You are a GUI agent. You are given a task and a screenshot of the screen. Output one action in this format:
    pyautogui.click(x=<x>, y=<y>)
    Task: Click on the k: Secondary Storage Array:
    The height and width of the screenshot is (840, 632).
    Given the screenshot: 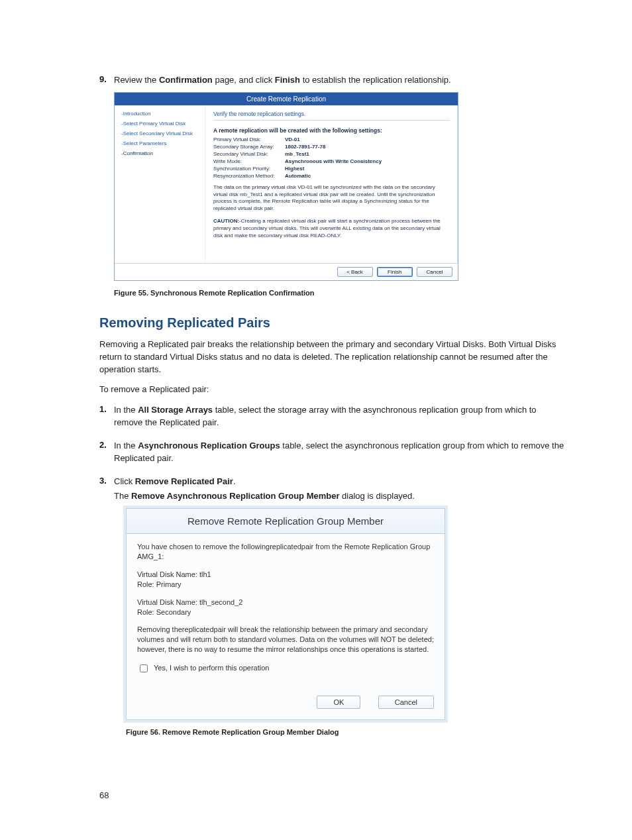 What is the action you would take?
    pyautogui.click(x=249, y=147)
    